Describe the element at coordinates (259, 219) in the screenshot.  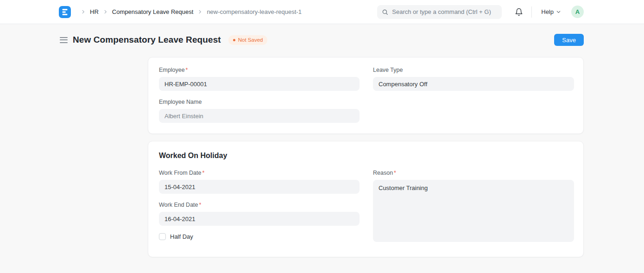
I see `work-end-date-input` at that location.